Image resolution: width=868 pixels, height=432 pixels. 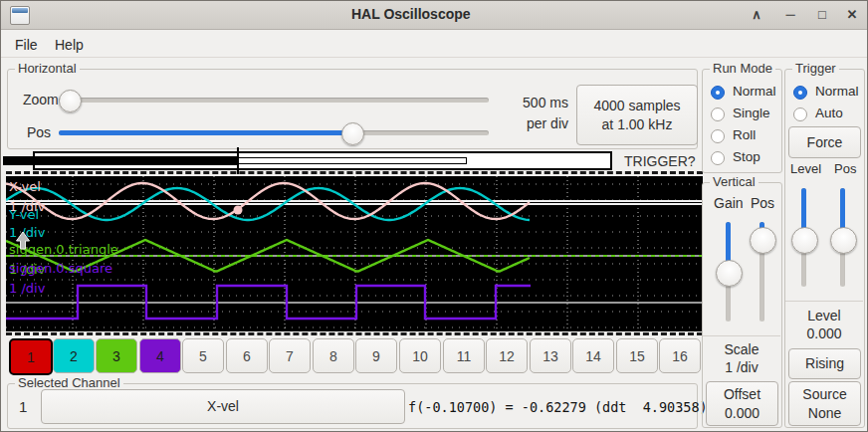 What do you see at coordinates (290, 356) in the screenshot?
I see `channel-button-7: 7` at bounding box center [290, 356].